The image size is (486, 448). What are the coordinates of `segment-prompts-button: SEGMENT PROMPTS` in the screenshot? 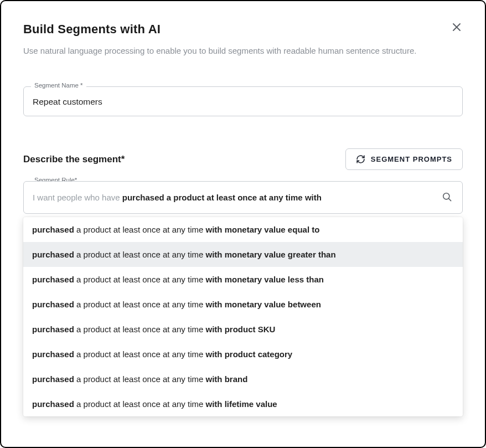 It's located at (404, 159).